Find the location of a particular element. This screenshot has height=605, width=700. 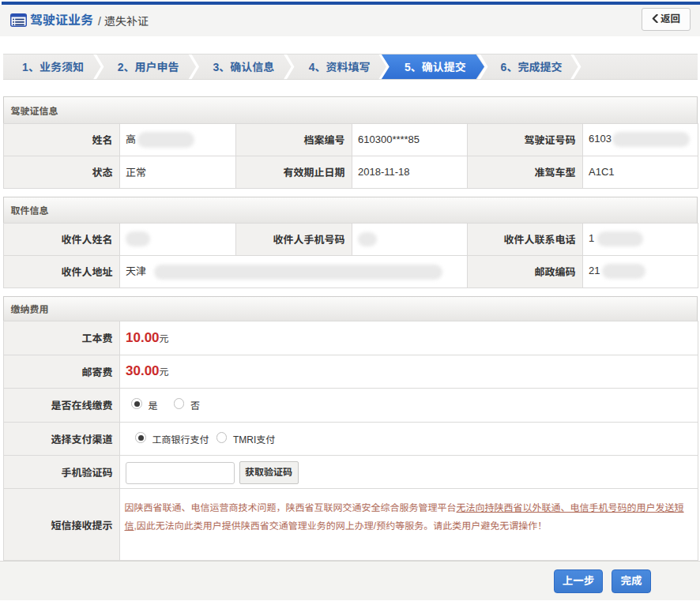

svg-text: 3、确认信息 is located at coordinates (243, 67).